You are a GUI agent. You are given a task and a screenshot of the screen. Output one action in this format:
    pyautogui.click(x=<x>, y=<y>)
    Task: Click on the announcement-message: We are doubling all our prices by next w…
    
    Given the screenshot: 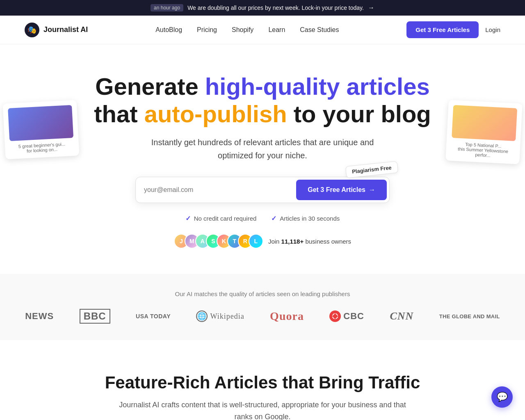 What is the action you would take?
    pyautogui.click(x=276, y=8)
    